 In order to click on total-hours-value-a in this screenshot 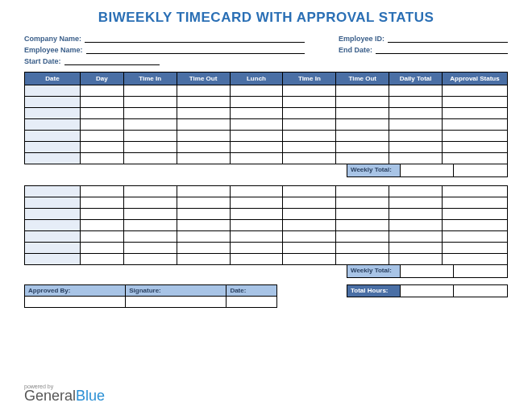, I will do `click(427, 291)`.